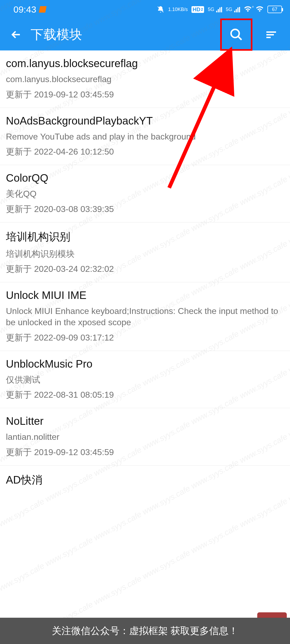 This screenshot has width=290, height=644. Describe the element at coordinates (145, 631) in the screenshot. I see `bottom-banner: 关注微信公众号：虚拟框架 获取更多信息！` at that location.